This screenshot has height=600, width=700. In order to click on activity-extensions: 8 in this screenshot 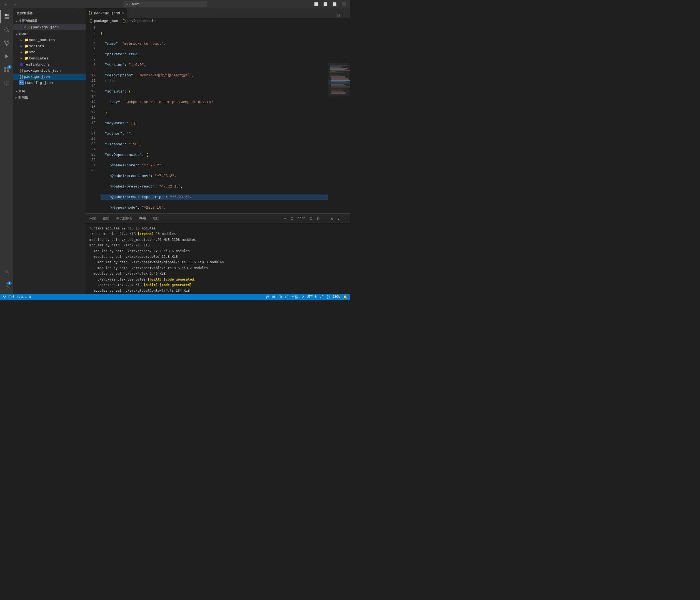, I will do `click(7, 70)`.